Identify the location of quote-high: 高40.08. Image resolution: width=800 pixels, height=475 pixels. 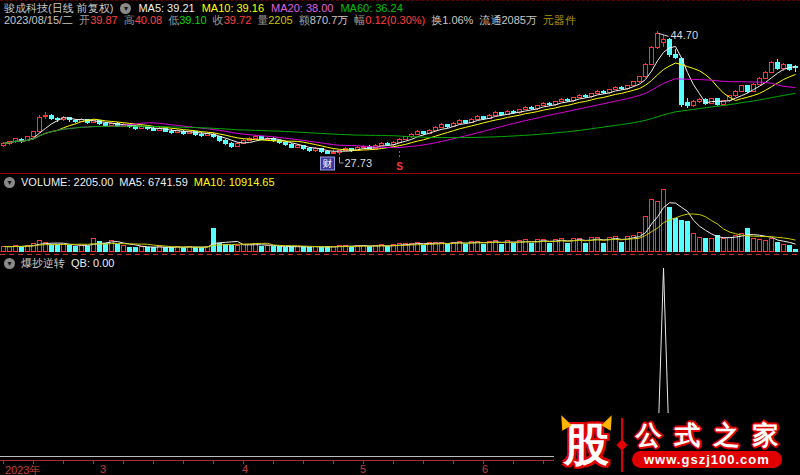
(144, 20).